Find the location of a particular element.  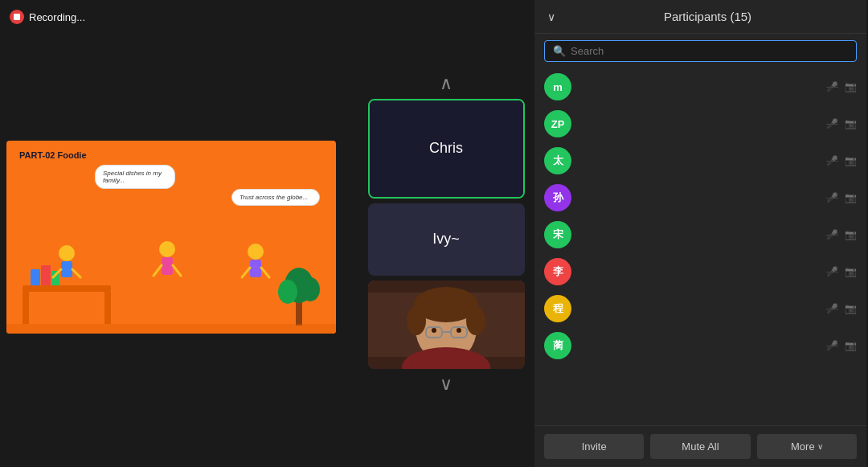

slide-title: PART-02 Foodie is located at coordinates (171, 155).